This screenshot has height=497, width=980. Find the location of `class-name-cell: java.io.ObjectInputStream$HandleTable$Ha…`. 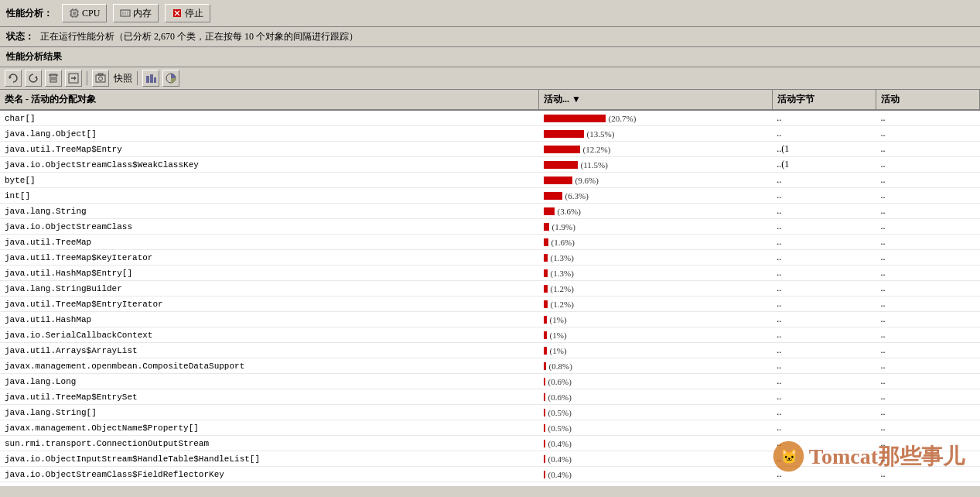

class-name-cell: java.io.ObjectInputStream$HandleTable$Ha… is located at coordinates (269, 459).